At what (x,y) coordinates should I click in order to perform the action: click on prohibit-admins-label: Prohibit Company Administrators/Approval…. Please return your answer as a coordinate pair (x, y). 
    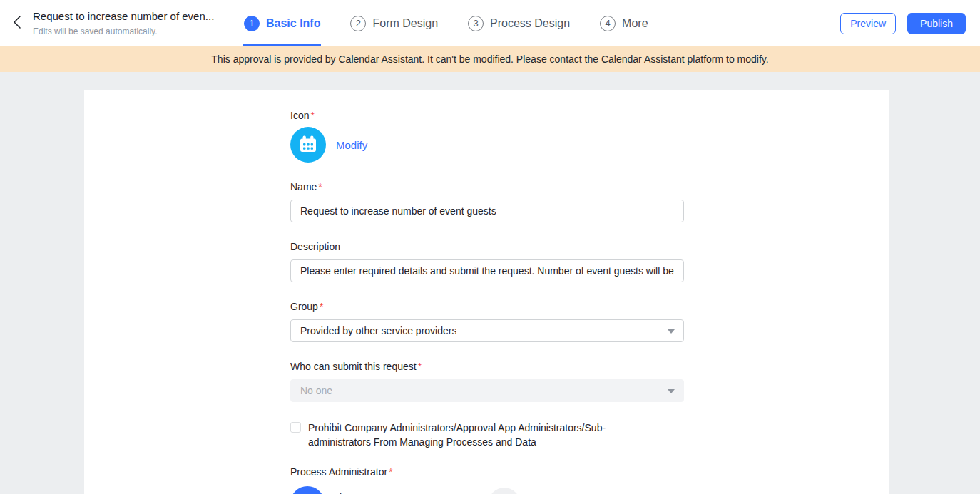
    Looking at the image, I should click on (471, 435).